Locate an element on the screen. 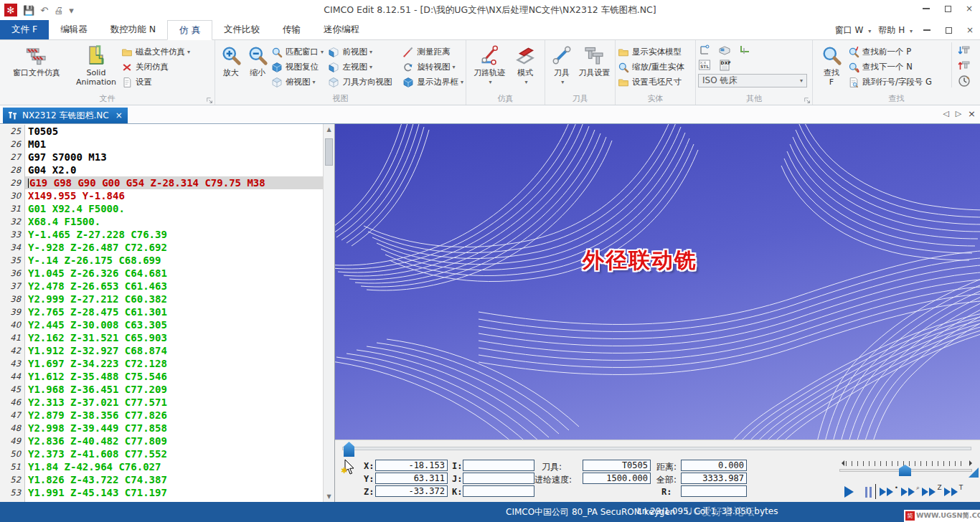  code-text: Y-1.465 Z-27.228 C76.39 is located at coordinates (174, 234).